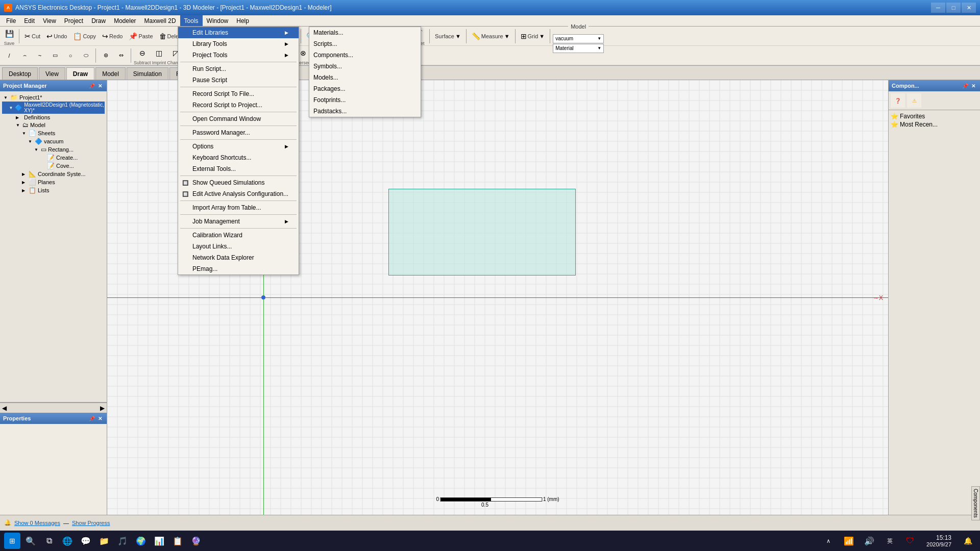 The width and height of the screenshot is (980, 551). I want to click on taskbar-notifications: 🔔, so click(968, 541).